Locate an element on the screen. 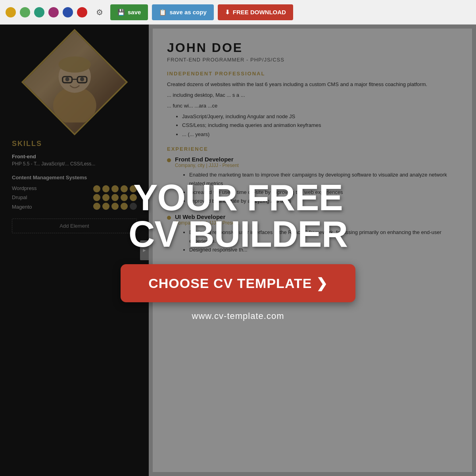 The height and width of the screenshot is (476, 476). save-copy-label: save as copy is located at coordinates (188, 12).